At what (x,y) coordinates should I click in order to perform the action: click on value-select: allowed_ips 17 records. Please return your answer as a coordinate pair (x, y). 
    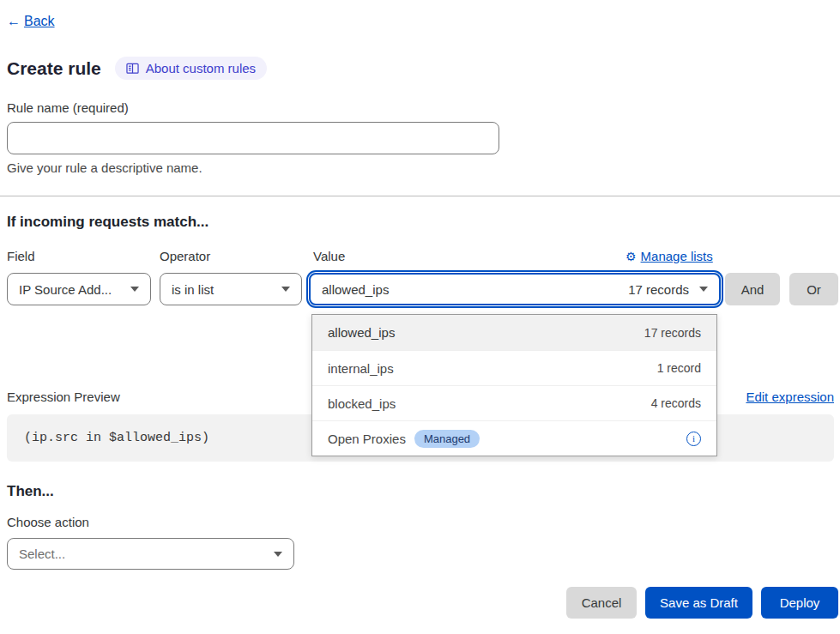
    Looking at the image, I should click on (515, 289).